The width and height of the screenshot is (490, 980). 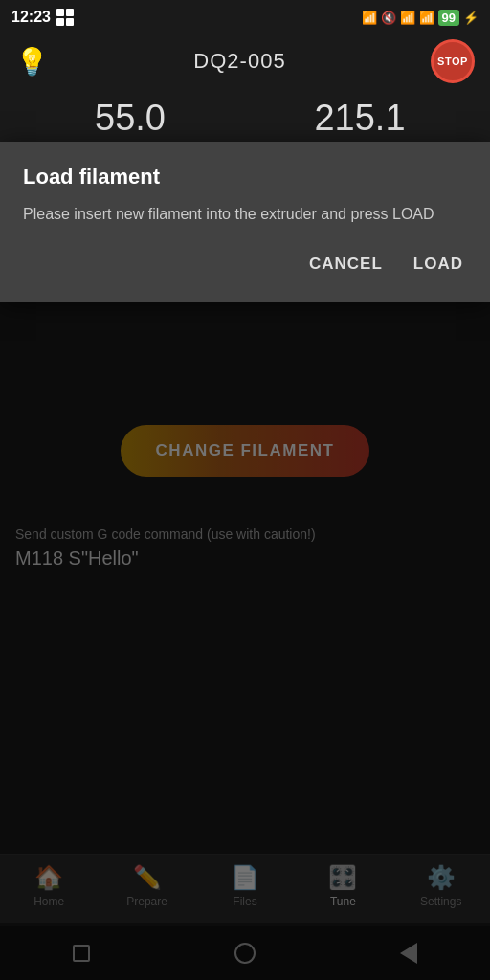 I want to click on light-icon: 💡, so click(x=33, y=61).